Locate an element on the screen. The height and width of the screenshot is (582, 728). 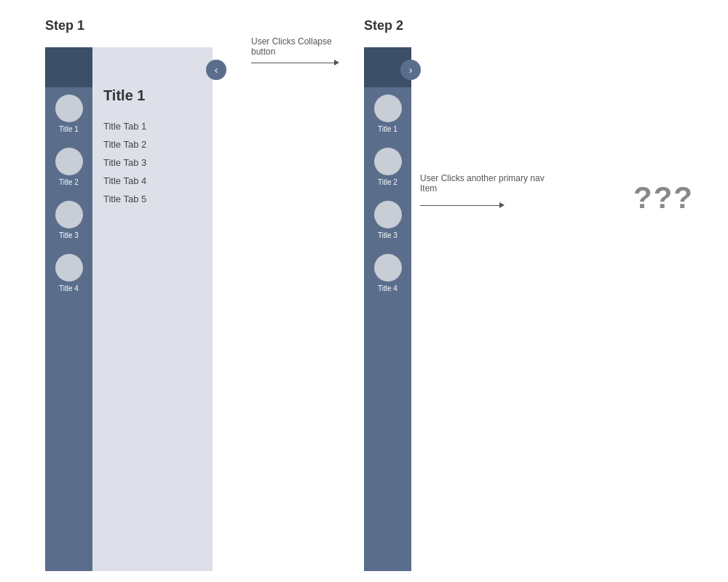
expand-button: › is located at coordinates (411, 70).